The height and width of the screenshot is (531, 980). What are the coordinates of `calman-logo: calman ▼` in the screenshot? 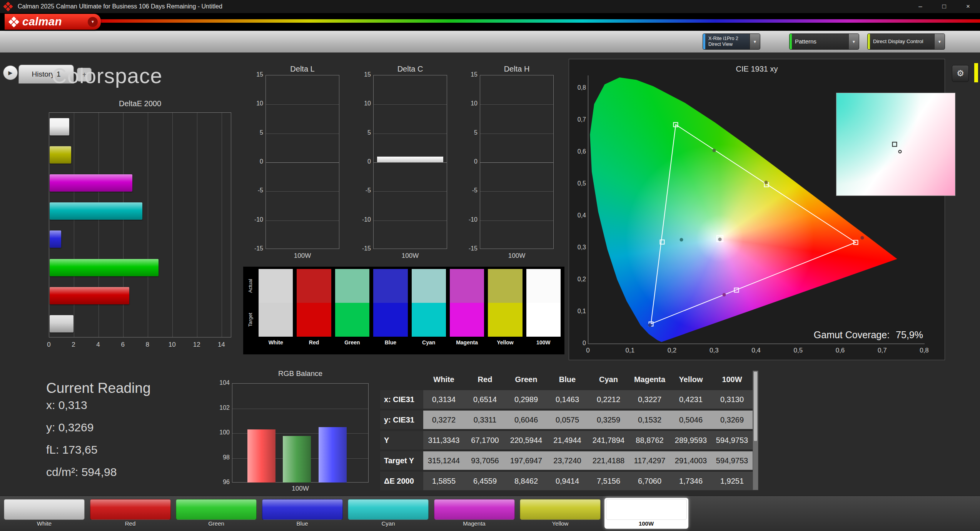 It's located at (53, 22).